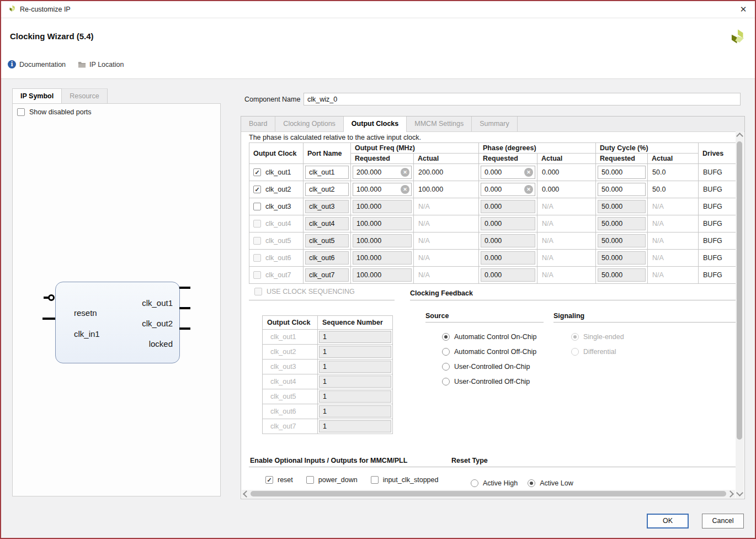  I want to click on table-row: ✓clk_out2clk_out2100.000✕100.0000.000✕0.…, so click(493, 190).